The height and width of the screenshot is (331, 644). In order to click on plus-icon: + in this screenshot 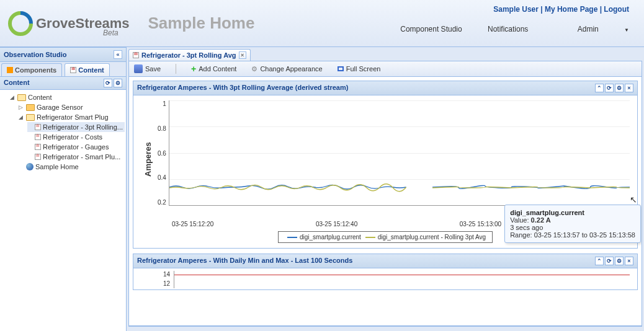, I will do `click(194, 69)`.